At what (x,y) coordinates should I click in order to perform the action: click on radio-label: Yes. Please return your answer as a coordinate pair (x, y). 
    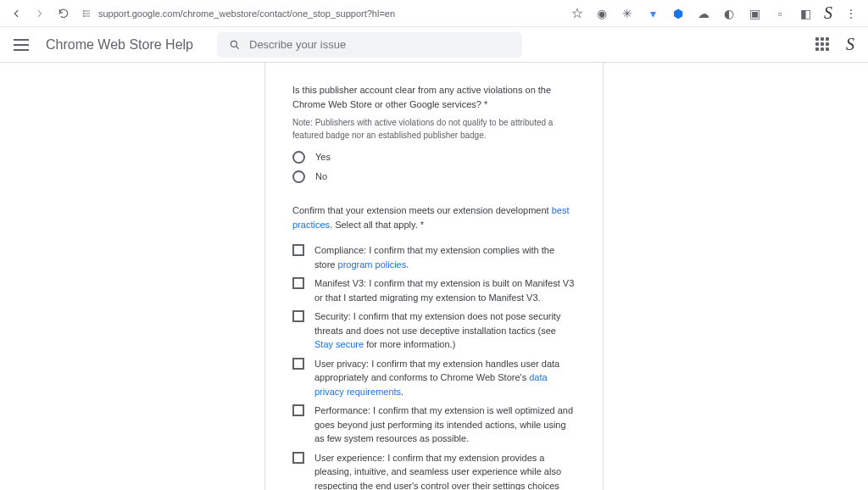
    Looking at the image, I should click on (446, 158).